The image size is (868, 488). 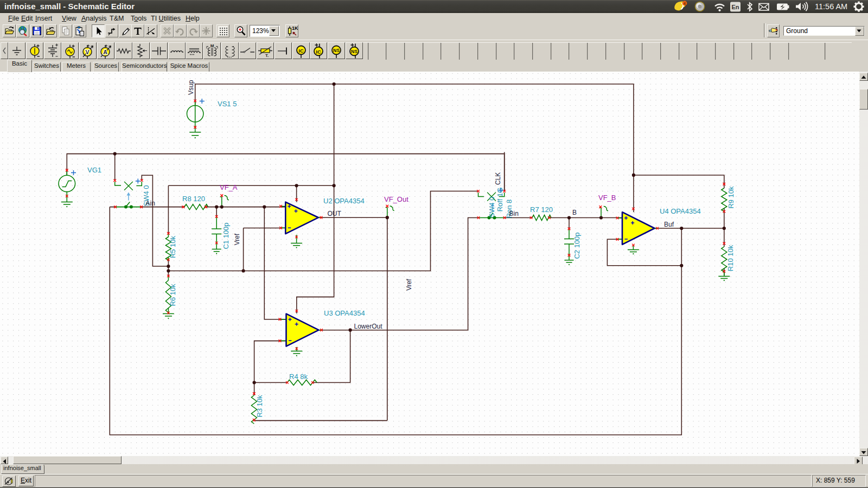 What do you see at coordinates (88, 52) in the screenshot?
I see `svg-text: V` at bounding box center [88, 52].